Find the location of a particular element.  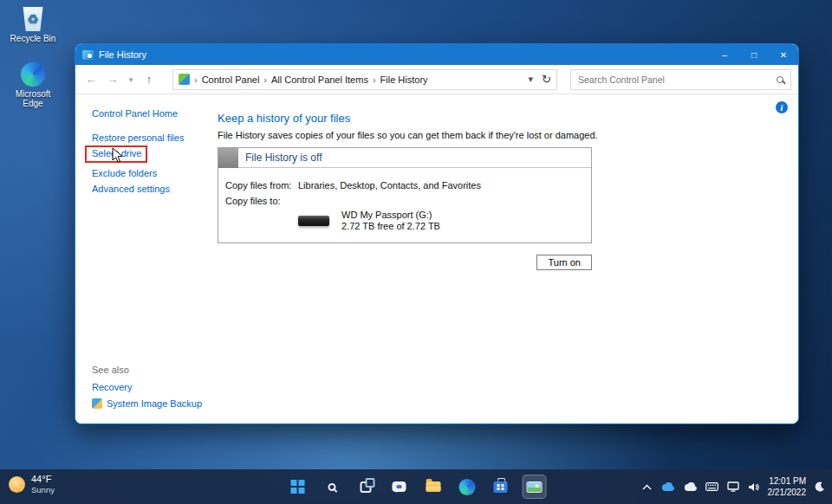

desktop-icon-microsoft-edge: Microsoft Edge is located at coordinates (33, 85).